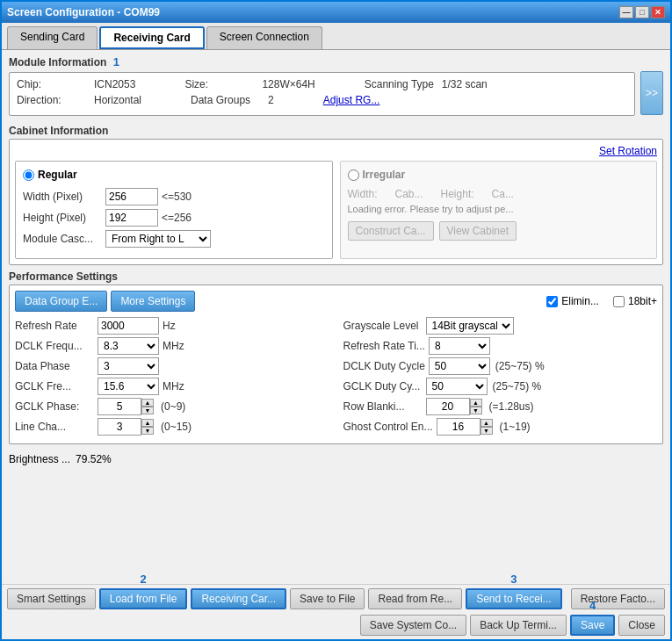  What do you see at coordinates (478, 231) in the screenshot?
I see `view-cabinet-button: View Cabinet` at bounding box center [478, 231].